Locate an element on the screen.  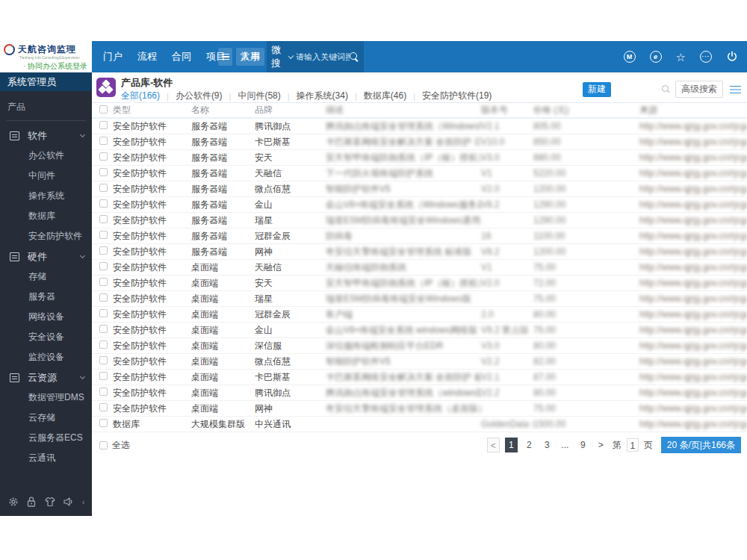
table-search-icon is located at coordinates (666, 90).